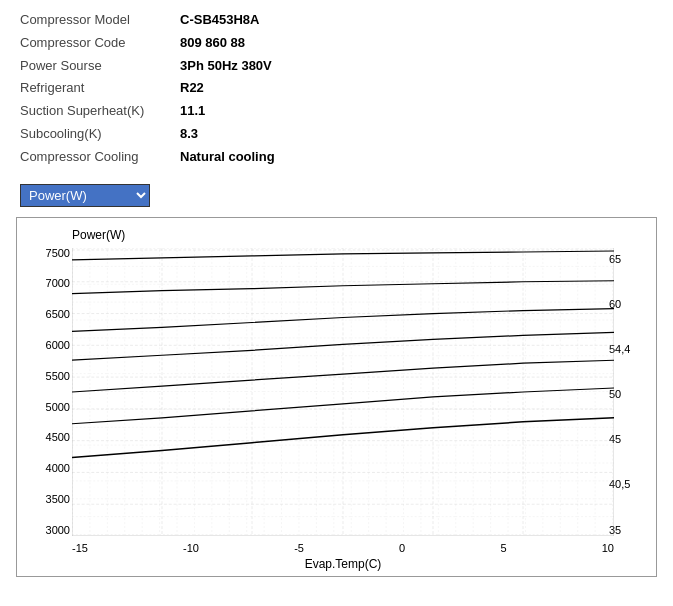  What do you see at coordinates (226, 66) in the screenshot?
I see `value-power: 3Ph 50Hz 380V` at bounding box center [226, 66].